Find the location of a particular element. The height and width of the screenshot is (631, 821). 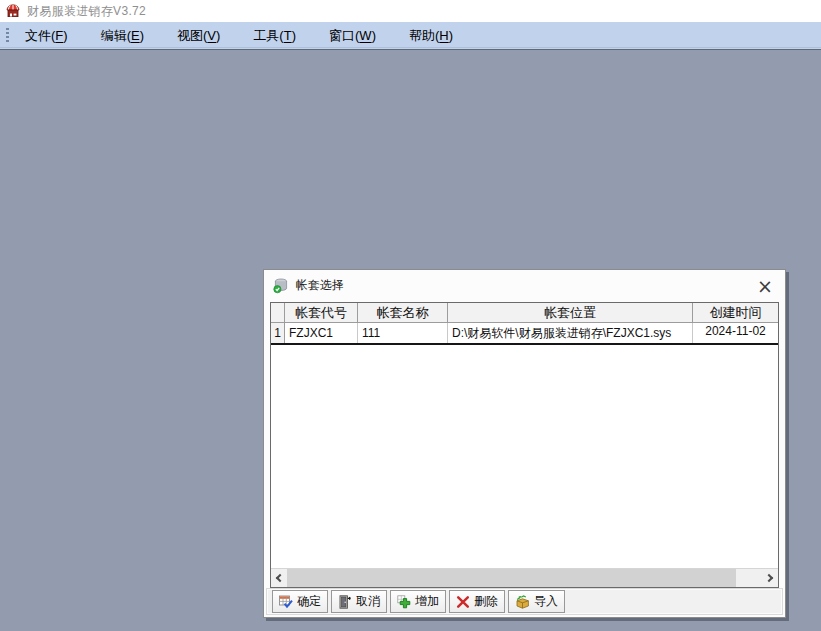

import-button-label: 导入 is located at coordinates (546, 602).